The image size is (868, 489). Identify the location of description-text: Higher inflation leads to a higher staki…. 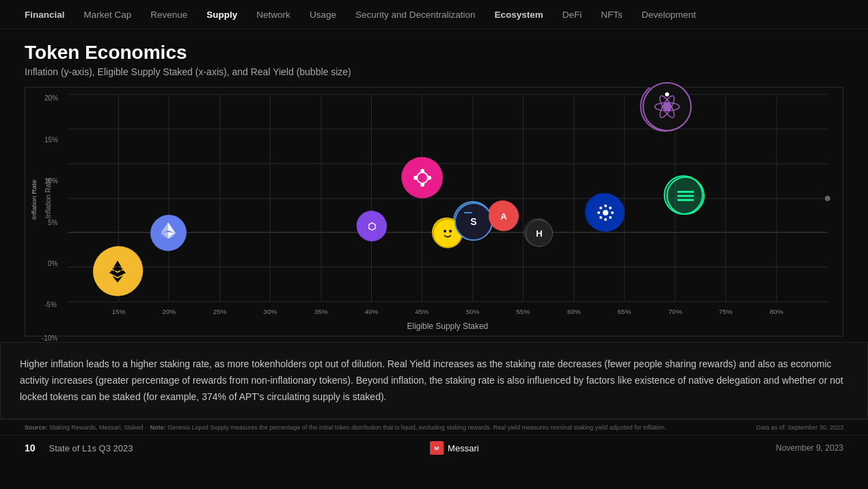
(434, 380).